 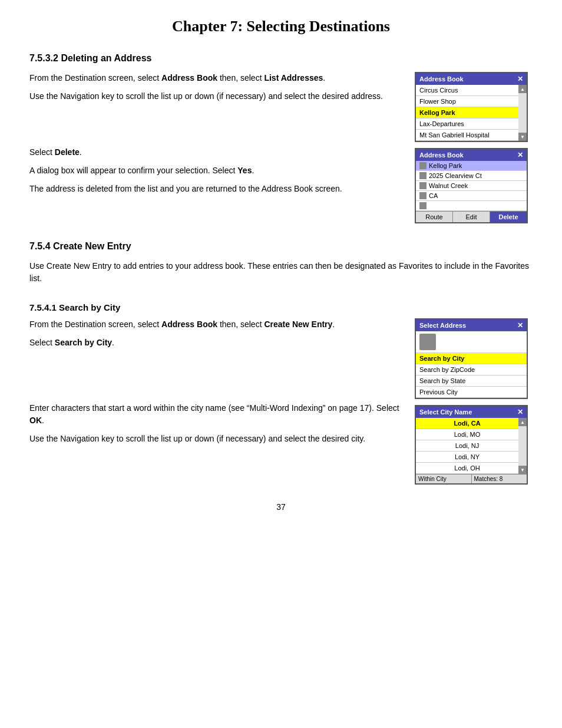 I want to click on sa-icon-row, so click(x=471, y=342).